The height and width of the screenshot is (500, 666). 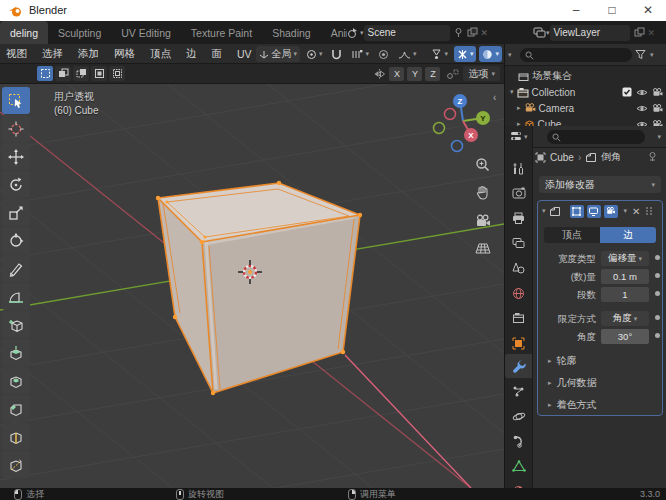 I want to click on menu-add: 添加, so click(x=88, y=54).